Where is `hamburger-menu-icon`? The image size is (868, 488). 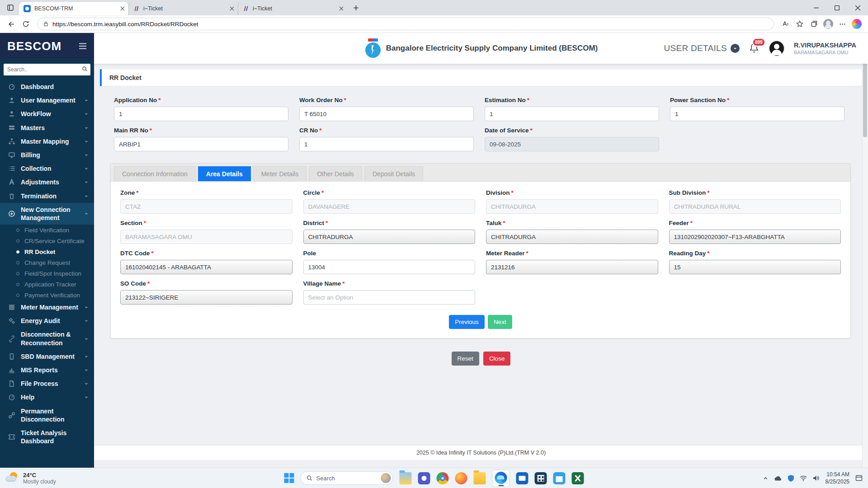 hamburger-menu-icon is located at coordinates (83, 46).